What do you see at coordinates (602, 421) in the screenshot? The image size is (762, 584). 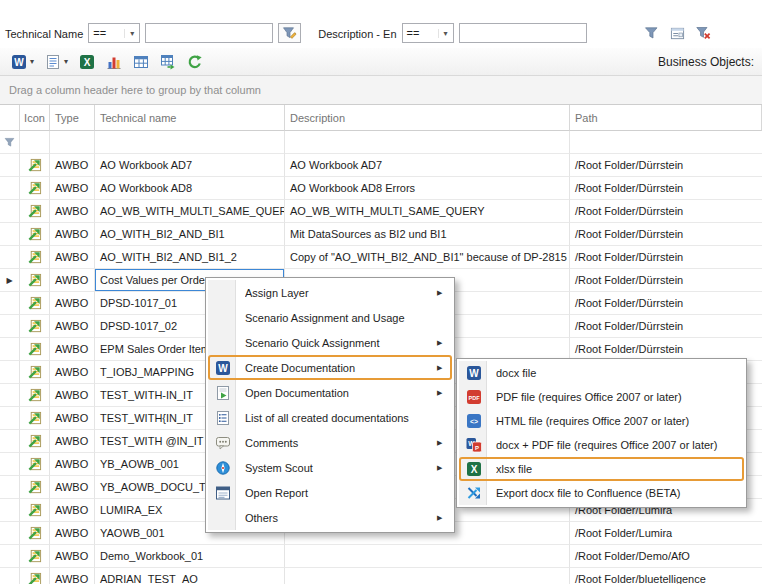 I see `menu-item-html-file-requires-office-2007-or-later: <>HTML file (requires Office 2007 or lat…` at bounding box center [602, 421].